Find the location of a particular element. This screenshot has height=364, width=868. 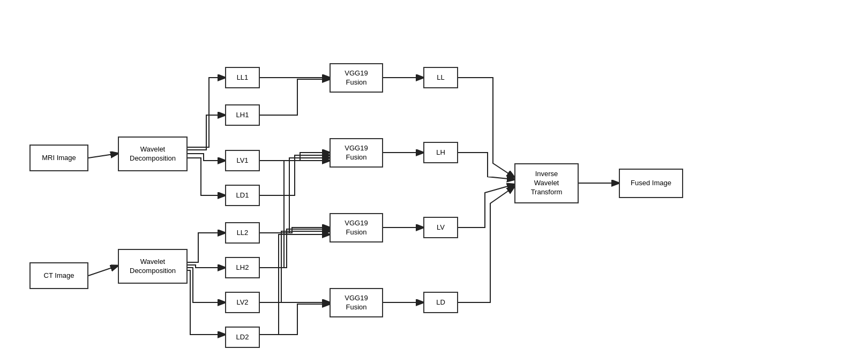

lh2-box: LH2 is located at coordinates (242, 268).